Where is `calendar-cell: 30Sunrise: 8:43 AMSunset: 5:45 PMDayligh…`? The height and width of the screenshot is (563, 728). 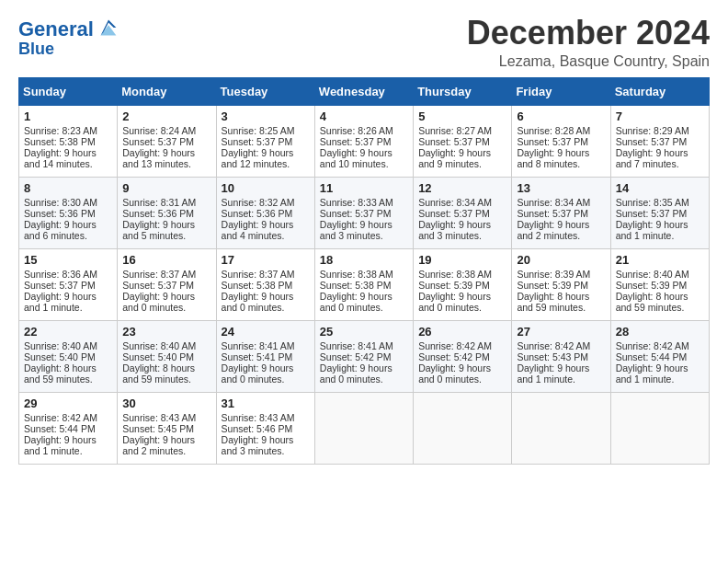 calendar-cell: 30Sunrise: 8:43 AMSunset: 5:45 PMDayligh… is located at coordinates (167, 428).